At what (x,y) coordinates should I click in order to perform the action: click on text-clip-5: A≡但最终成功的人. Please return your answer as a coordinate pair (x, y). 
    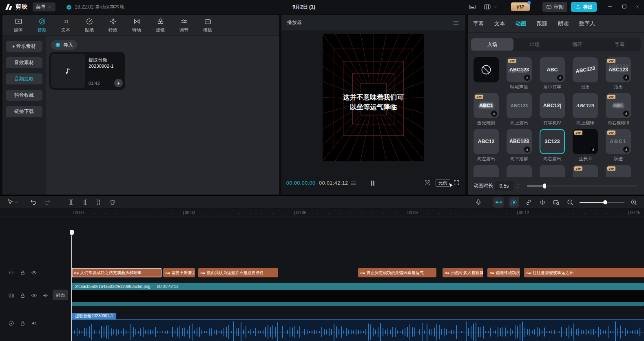
    Looking at the image, I should click on (504, 272).